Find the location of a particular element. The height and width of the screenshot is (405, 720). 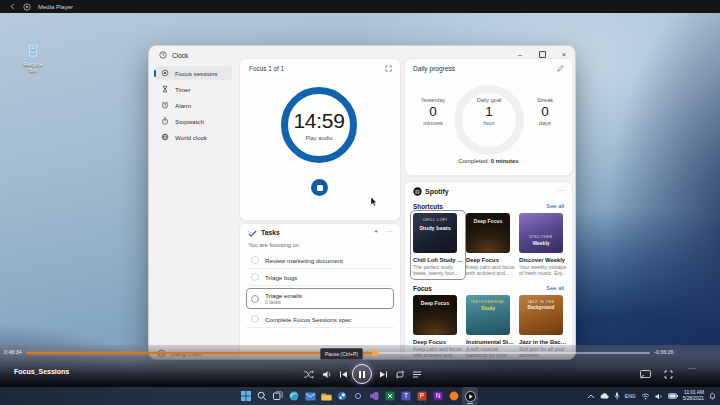

start-button is located at coordinates (246, 396).